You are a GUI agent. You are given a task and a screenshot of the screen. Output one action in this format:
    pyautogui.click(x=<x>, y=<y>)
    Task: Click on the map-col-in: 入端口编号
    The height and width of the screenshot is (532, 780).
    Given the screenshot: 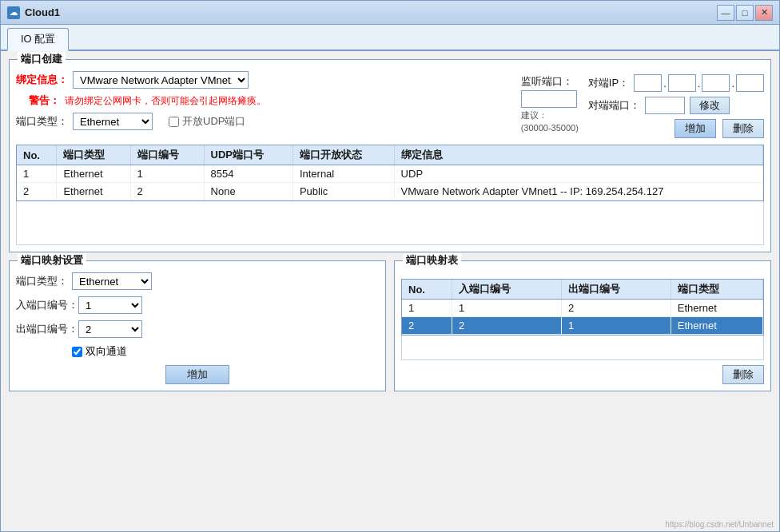 What is the action you would take?
    pyautogui.click(x=507, y=289)
    